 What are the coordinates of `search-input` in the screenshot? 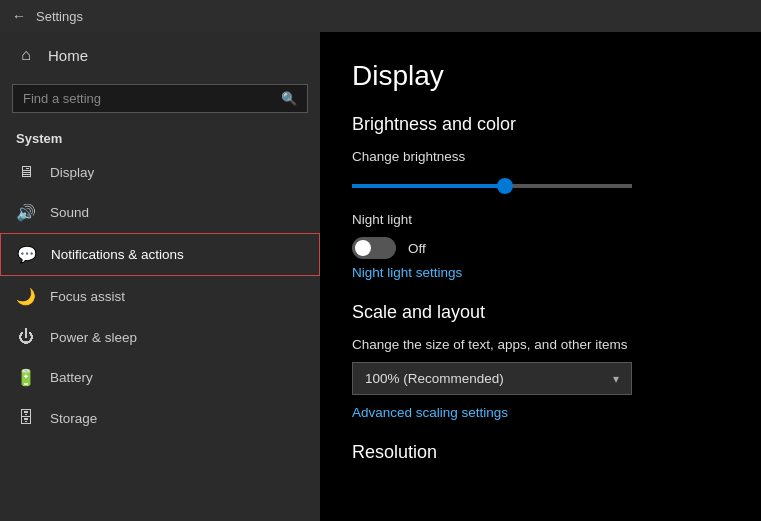 It's located at (148, 98).